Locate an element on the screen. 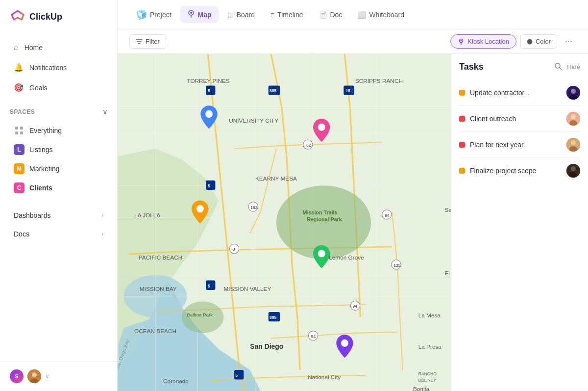 This screenshot has width=588, height=391. tab-whiteboard: ⬜ Whiteboard is located at coordinates (381, 15).